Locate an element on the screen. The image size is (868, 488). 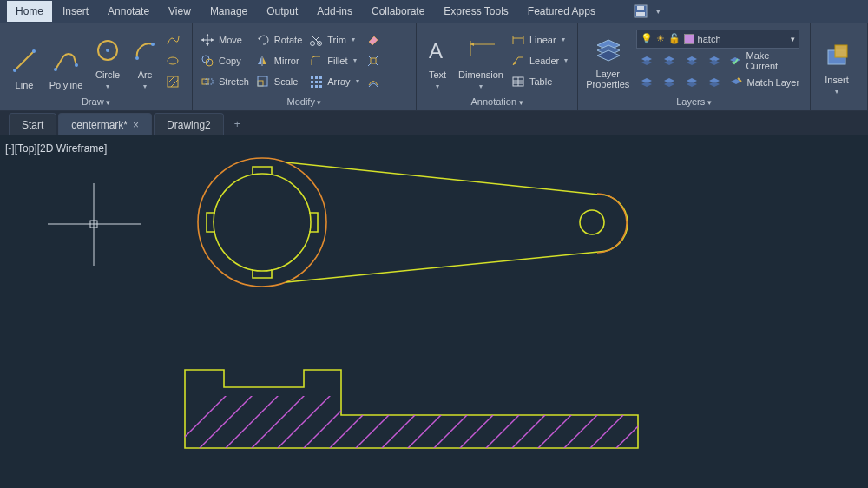
explode-button is located at coordinates (375, 61).